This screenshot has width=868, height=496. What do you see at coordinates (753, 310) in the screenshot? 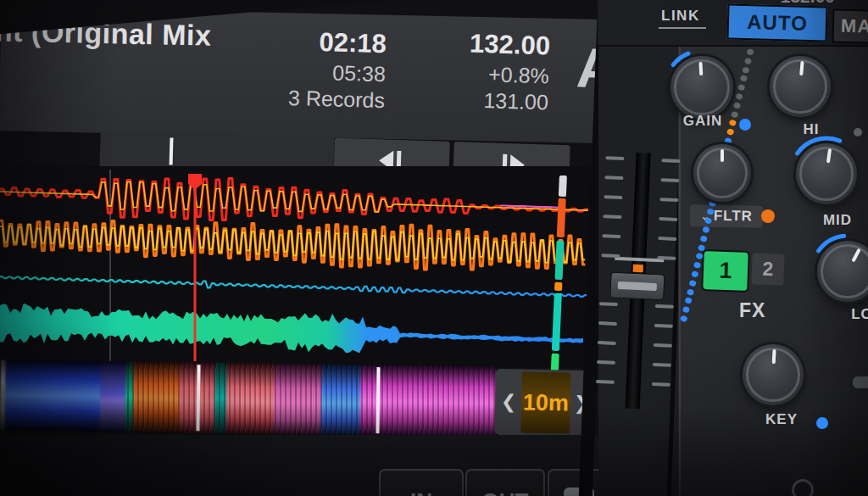
I see `fx-label: FX` at bounding box center [753, 310].